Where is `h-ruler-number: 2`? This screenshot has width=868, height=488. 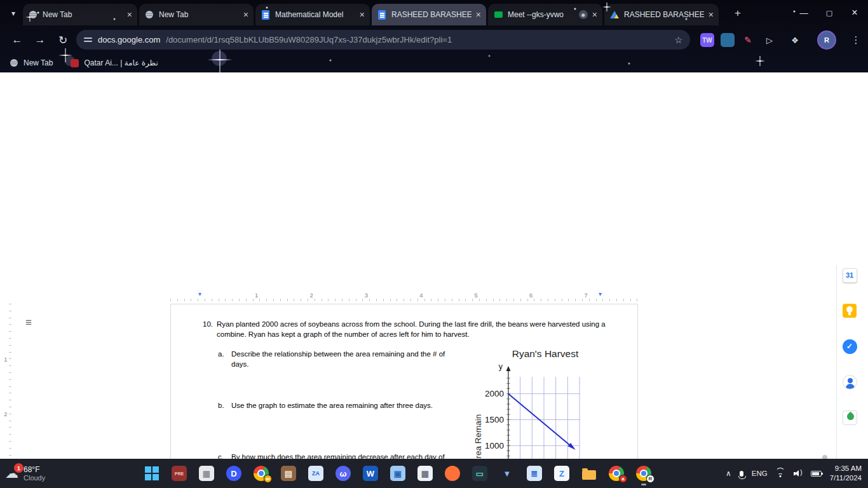 h-ruler-number: 2 is located at coordinates (311, 295).